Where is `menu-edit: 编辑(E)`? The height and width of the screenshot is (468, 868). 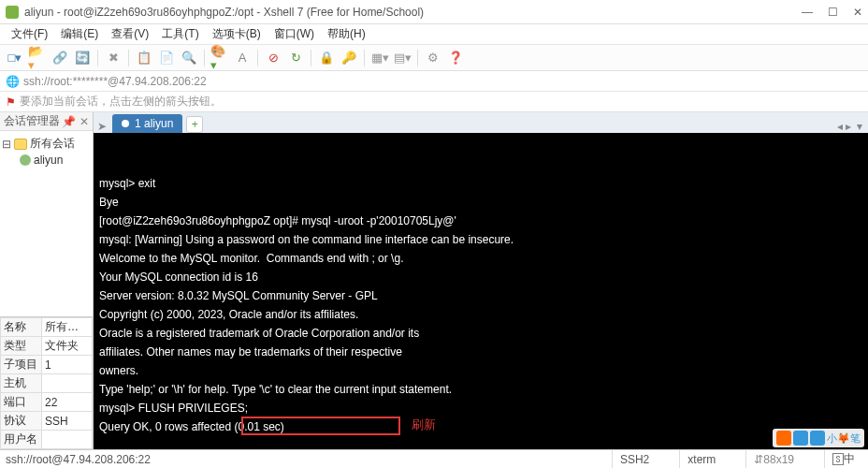 menu-edit: 编辑(E) is located at coordinates (80, 34).